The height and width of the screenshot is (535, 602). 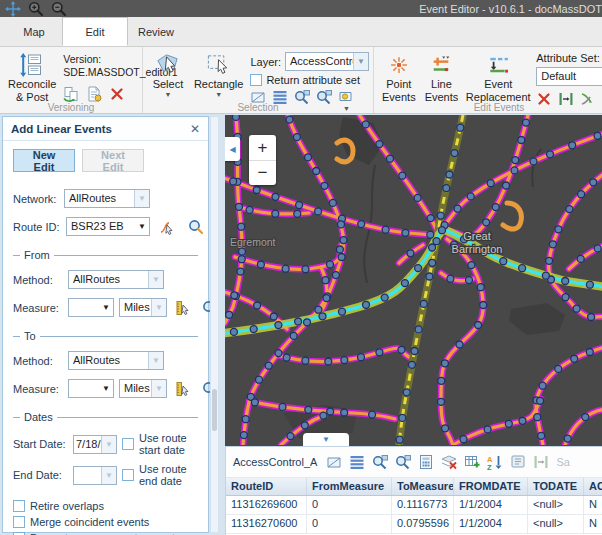 What do you see at coordinates (593, 486) in the screenshot?
I see `column-header: AC` at bounding box center [593, 486].